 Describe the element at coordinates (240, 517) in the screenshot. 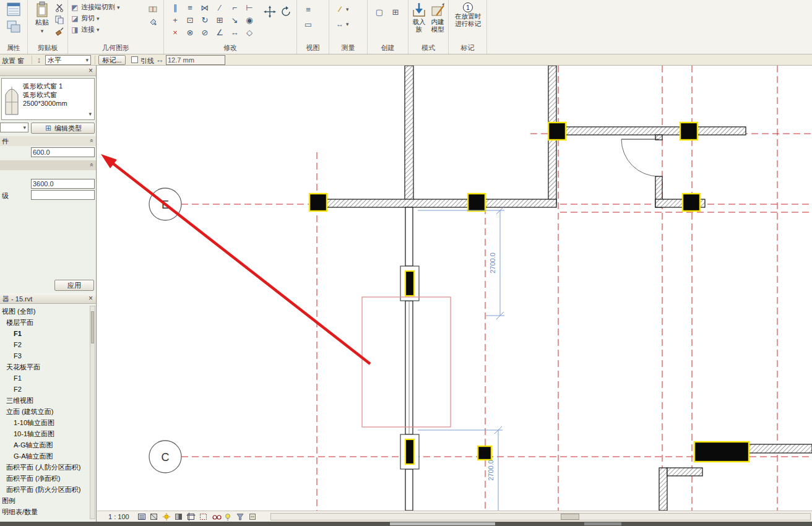

I see `filter-icon` at that location.